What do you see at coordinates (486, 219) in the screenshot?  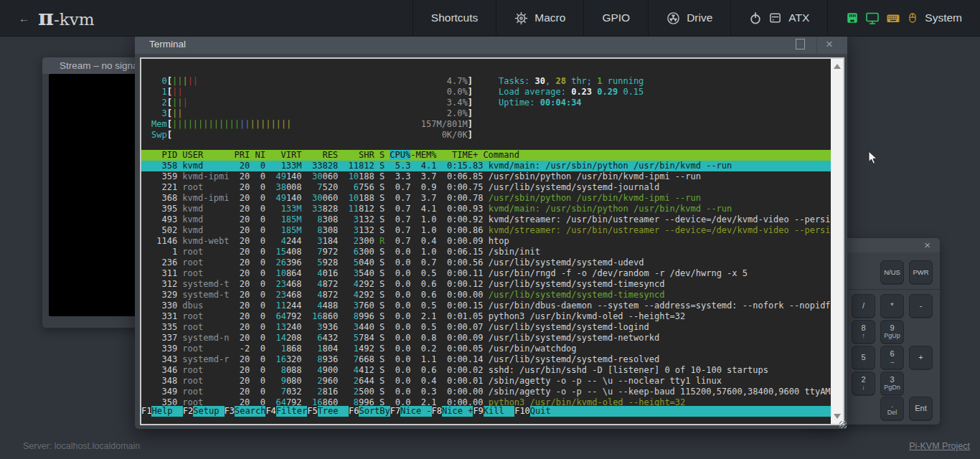 I see `process-row-493: 493 kvmd 20 0 185M 8308 3132 S 0.7 1.0 0…` at bounding box center [486, 219].